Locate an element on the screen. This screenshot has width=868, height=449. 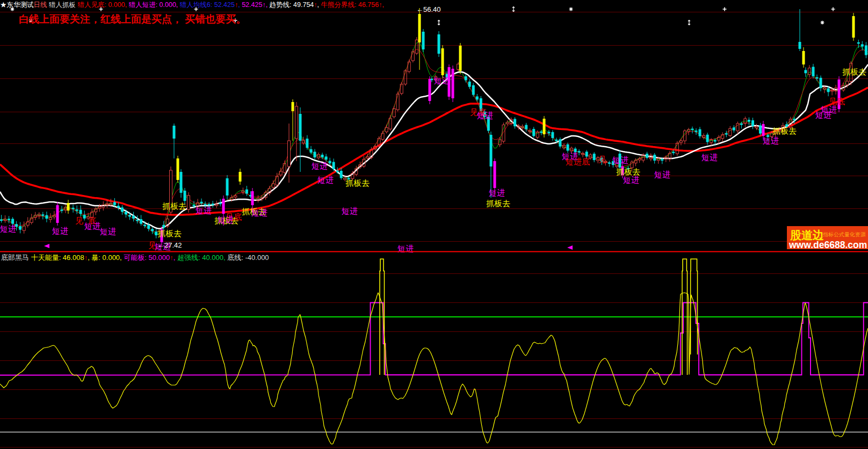
svg-text: 见底 is located at coordinates (837, 101).